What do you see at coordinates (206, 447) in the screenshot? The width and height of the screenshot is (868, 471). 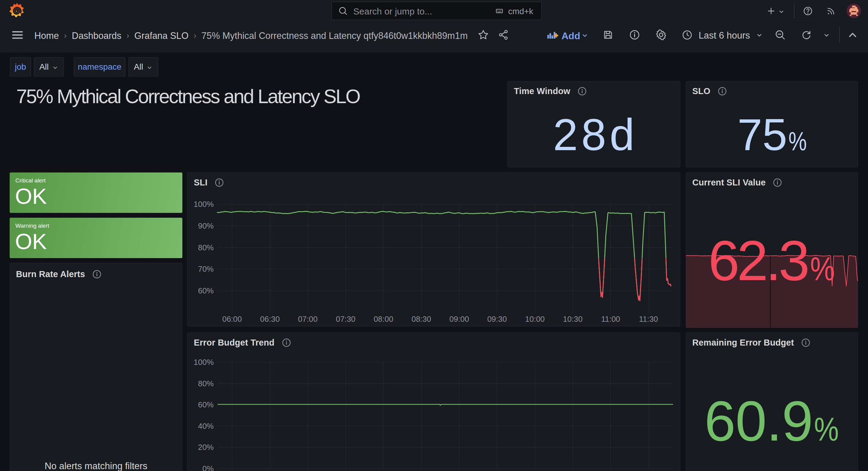 I see `svg-text: 20%` at bounding box center [206, 447].